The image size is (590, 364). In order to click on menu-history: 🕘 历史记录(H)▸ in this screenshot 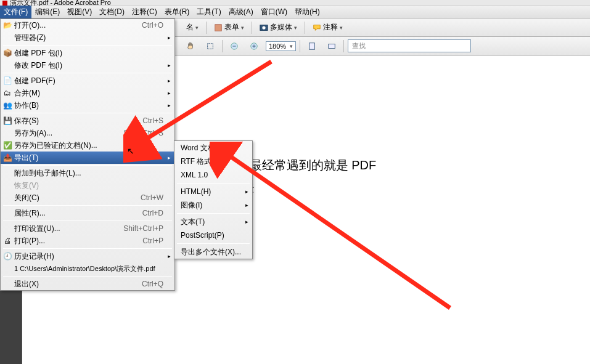, I will do `click(88, 256)`.